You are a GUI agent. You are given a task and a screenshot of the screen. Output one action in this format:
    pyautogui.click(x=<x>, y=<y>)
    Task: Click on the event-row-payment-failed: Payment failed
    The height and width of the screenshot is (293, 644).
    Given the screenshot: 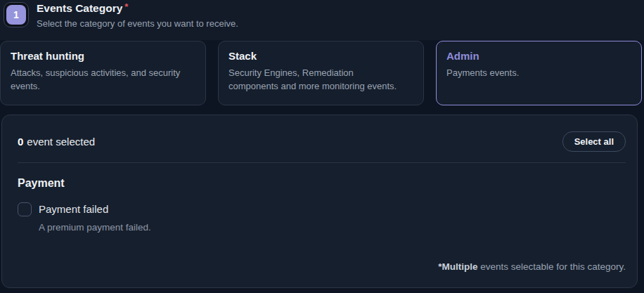 What is the action you would take?
    pyautogui.click(x=322, y=209)
    